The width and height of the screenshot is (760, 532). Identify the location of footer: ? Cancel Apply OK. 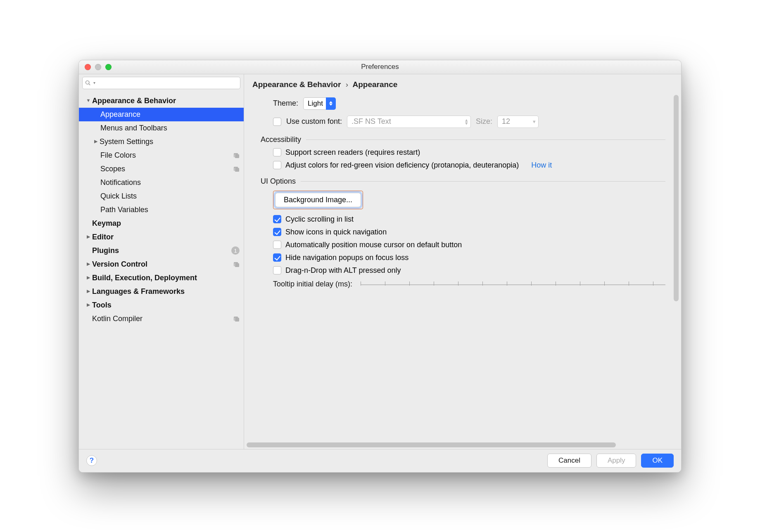
(380, 461).